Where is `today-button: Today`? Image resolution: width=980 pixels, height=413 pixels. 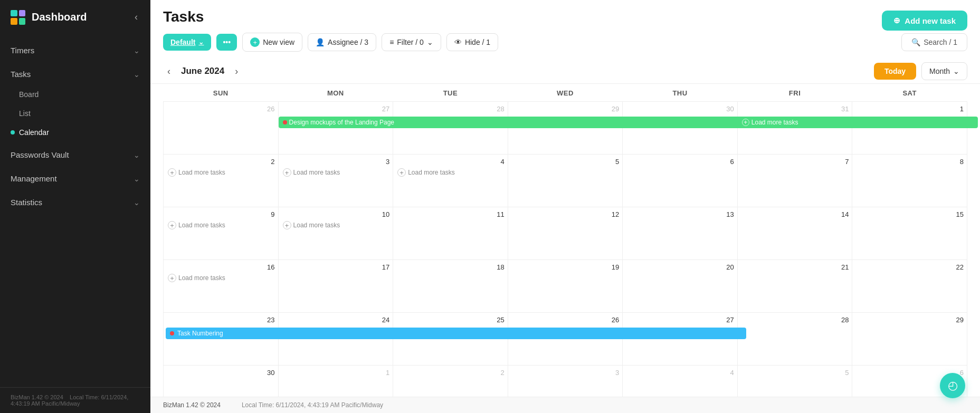 today-button: Today is located at coordinates (895, 71).